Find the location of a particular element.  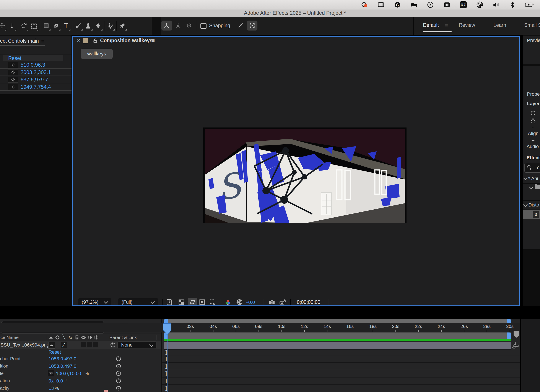

move-tool is located at coordinates (3, 26).